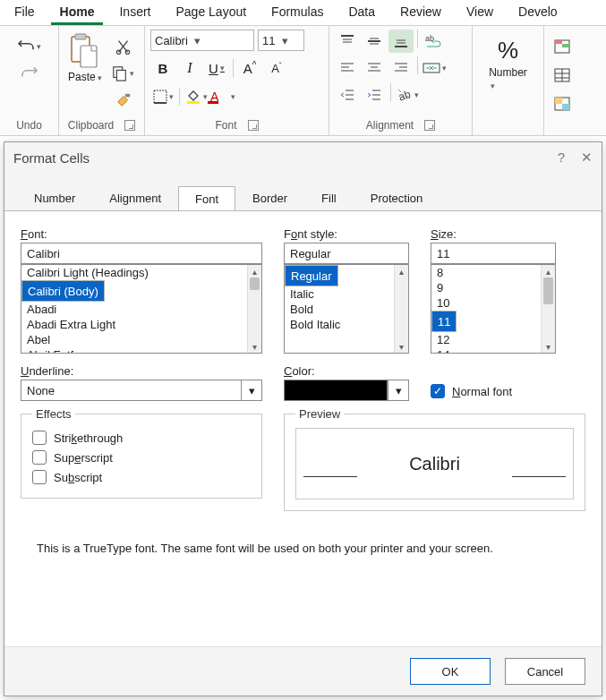  What do you see at coordinates (401, 41) in the screenshot?
I see `align-bottom-button` at bounding box center [401, 41].